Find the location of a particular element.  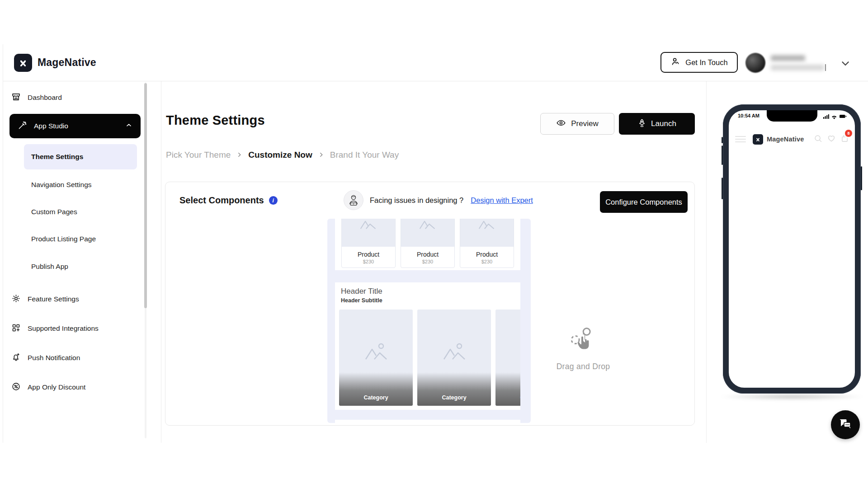

sidebar-subitem-label: Product Listing Page is located at coordinates (63, 239).